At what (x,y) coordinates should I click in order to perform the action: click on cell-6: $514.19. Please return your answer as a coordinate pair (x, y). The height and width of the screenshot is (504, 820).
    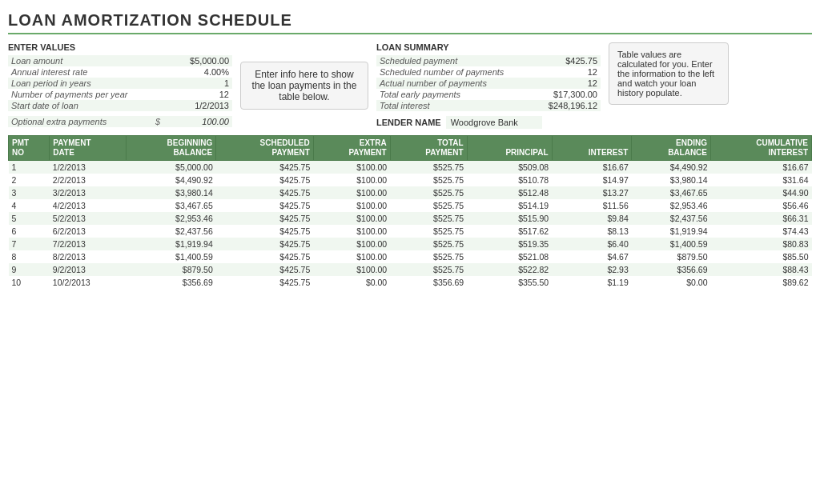
    Looking at the image, I should click on (509, 206).